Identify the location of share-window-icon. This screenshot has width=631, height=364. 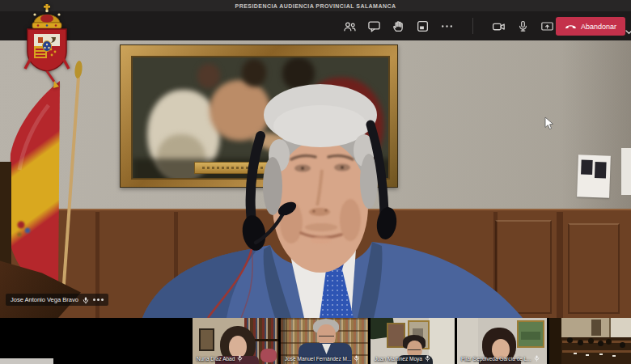
(422, 26).